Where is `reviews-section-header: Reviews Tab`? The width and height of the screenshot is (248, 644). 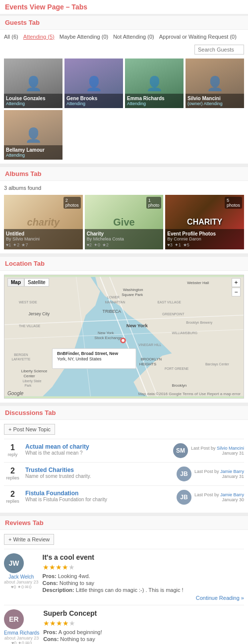 reviews-section-header: Reviews Tab is located at coordinates (124, 523).